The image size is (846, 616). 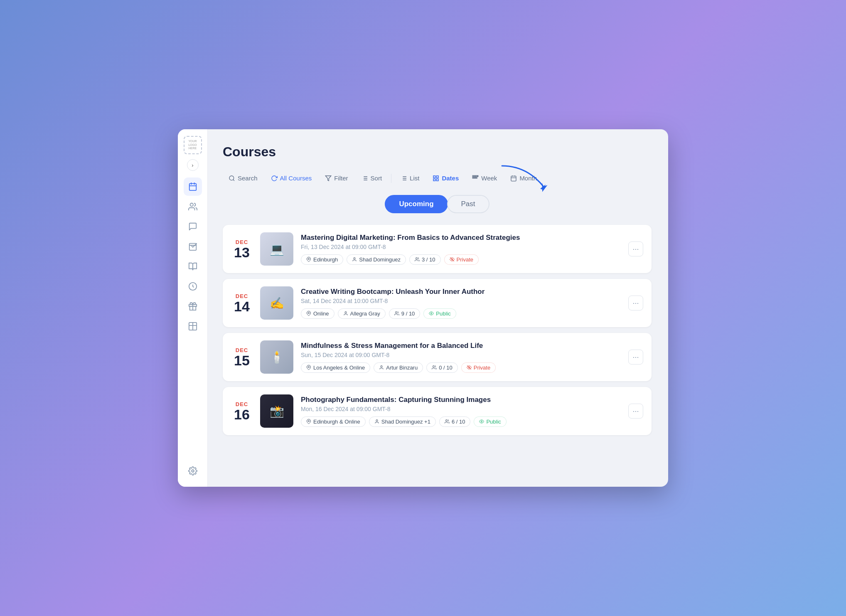 What do you see at coordinates (445, 178) in the screenshot?
I see `dates-button: Dates` at bounding box center [445, 178].